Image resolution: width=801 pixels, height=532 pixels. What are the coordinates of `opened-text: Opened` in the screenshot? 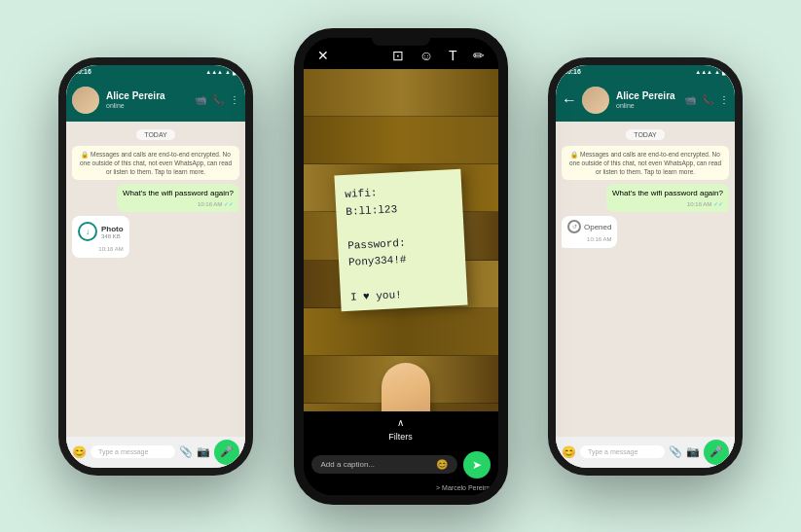 It's located at (598, 228).